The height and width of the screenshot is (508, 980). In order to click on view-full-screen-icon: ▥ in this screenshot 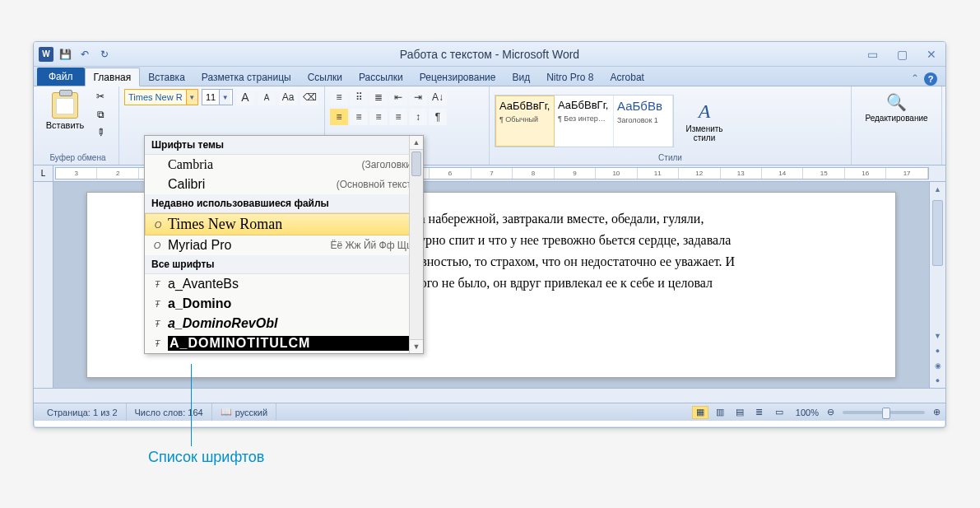, I will do `click(720, 412)`.